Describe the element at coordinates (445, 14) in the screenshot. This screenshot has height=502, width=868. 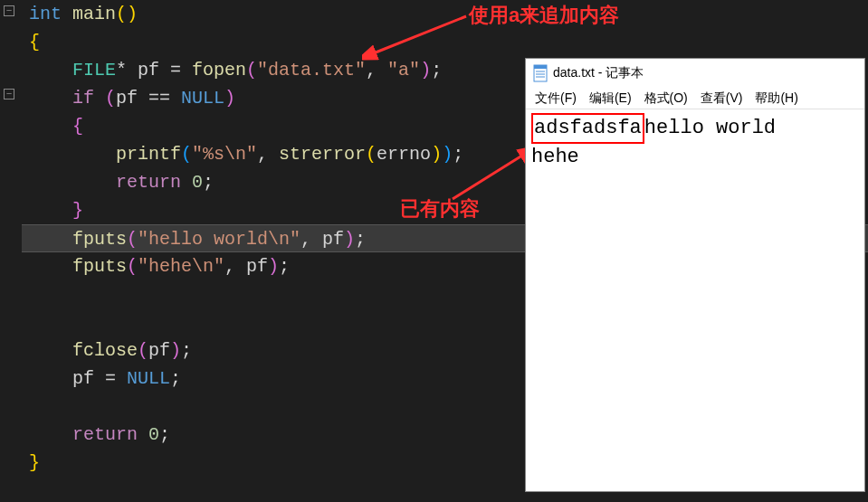
I see `code-line: int main()` at that location.